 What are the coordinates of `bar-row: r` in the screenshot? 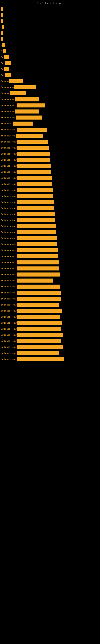 It's located at (50, 27).